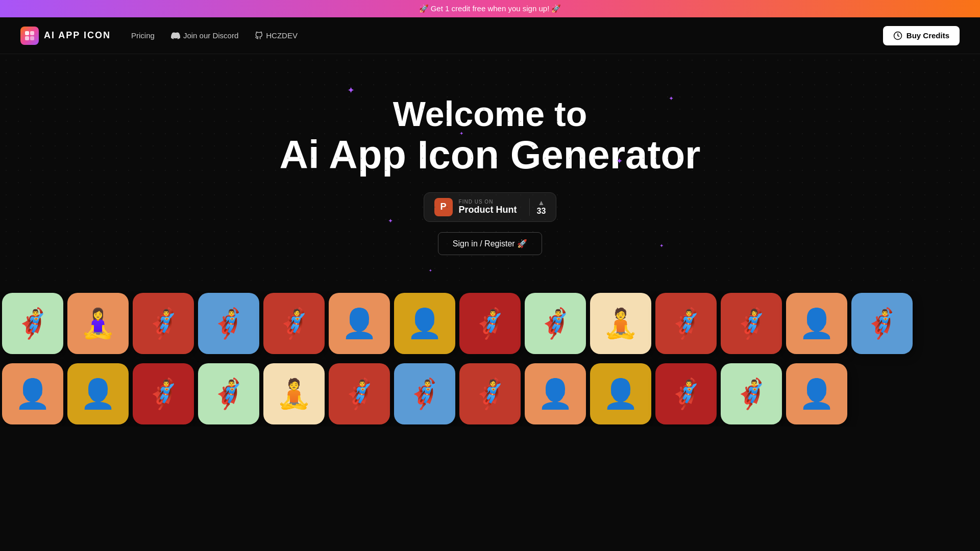 This screenshot has height=551, width=980. What do you see at coordinates (898, 36) in the screenshot?
I see `credits-icon` at bounding box center [898, 36].